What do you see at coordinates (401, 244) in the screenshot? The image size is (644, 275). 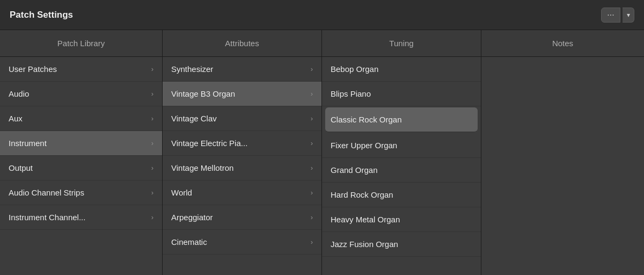 I see `tuning-item: Jazz Fusion Organ` at bounding box center [401, 244].